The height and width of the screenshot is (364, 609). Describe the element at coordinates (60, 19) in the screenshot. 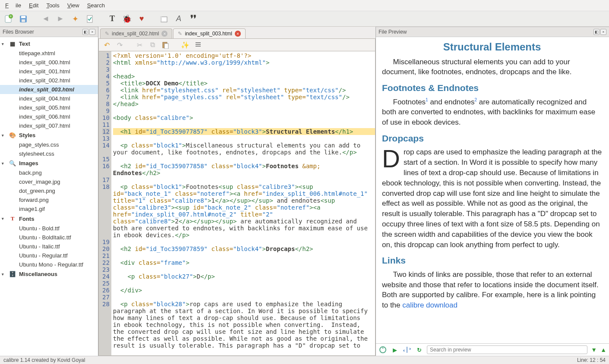

I see `forward-icon: ►` at that location.